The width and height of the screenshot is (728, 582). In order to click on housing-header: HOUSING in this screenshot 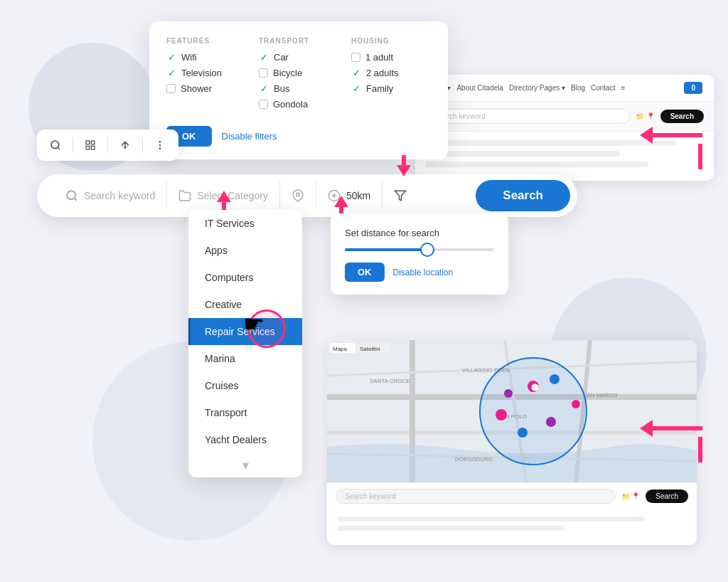, I will do `click(391, 41)`.